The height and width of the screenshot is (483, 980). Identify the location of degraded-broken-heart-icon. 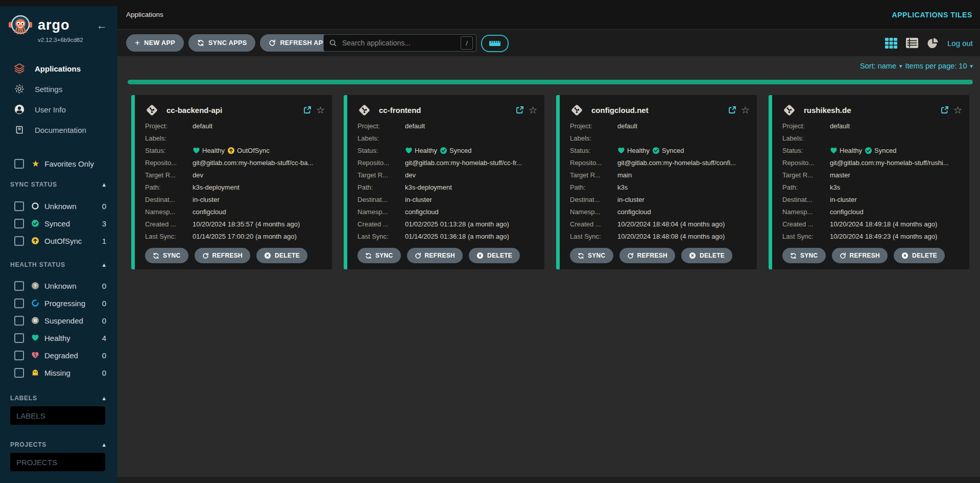
(35, 355).